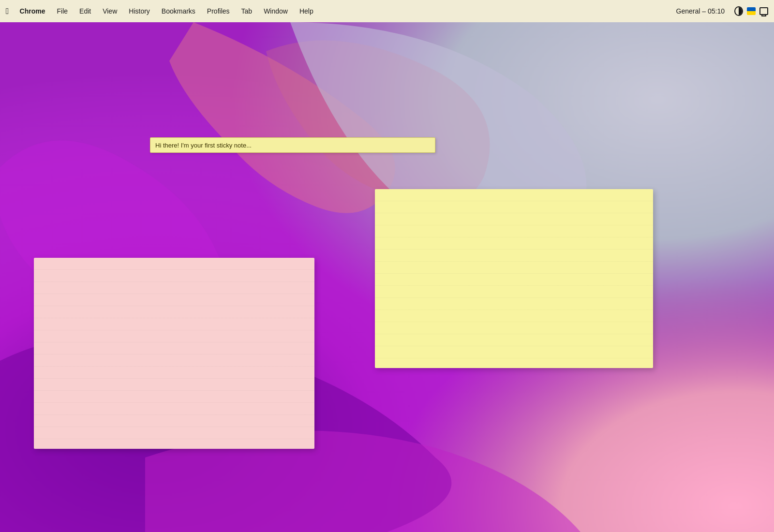 The height and width of the screenshot is (532, 774). Describe the element at coordinates (719, 11) in the screenshot. I see `menubar-right: General – 05:10` at that location.